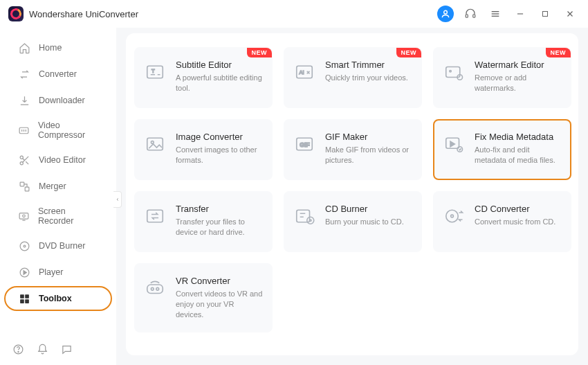 Image resolution: width=588 pixels, height=365 pixels. Describe the element at coordinates (84, 14) in the screenshot. I see `app-title: Wondershare UniConverter` at that location.